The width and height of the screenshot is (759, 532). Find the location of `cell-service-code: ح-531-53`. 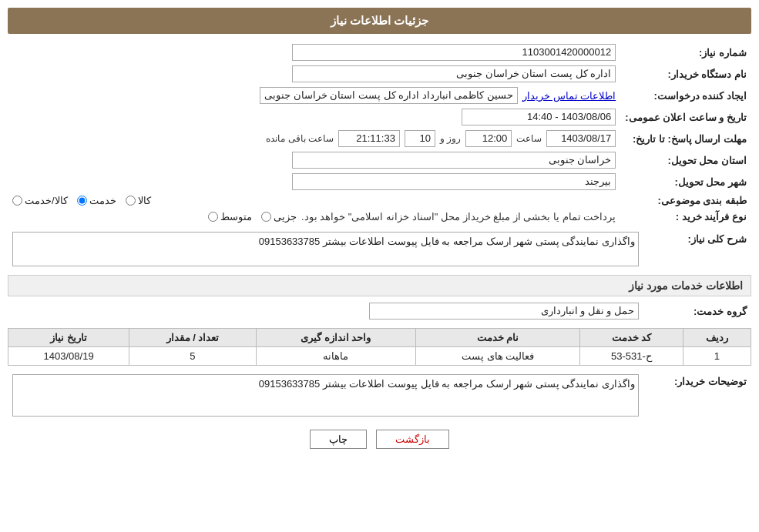

cell-service-code: ح-531-53 is located at coordinates (632, 356).